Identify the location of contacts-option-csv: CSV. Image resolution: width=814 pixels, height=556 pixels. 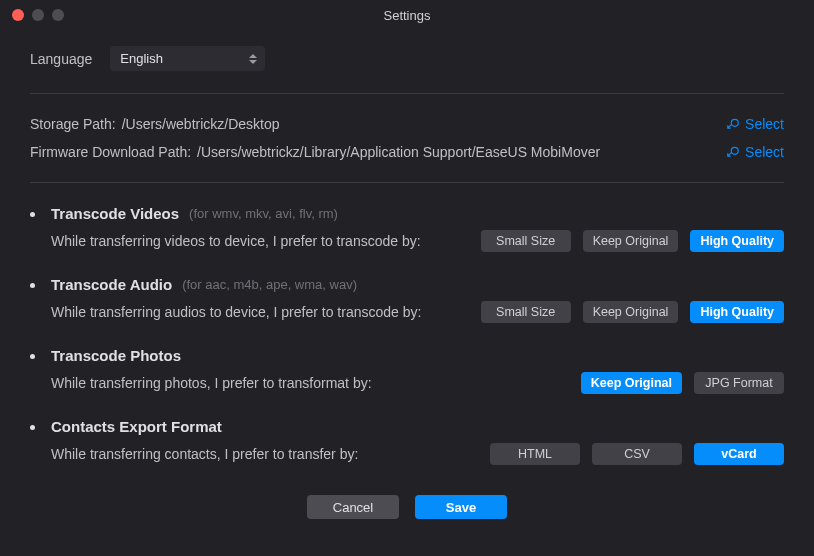
(637, 454).